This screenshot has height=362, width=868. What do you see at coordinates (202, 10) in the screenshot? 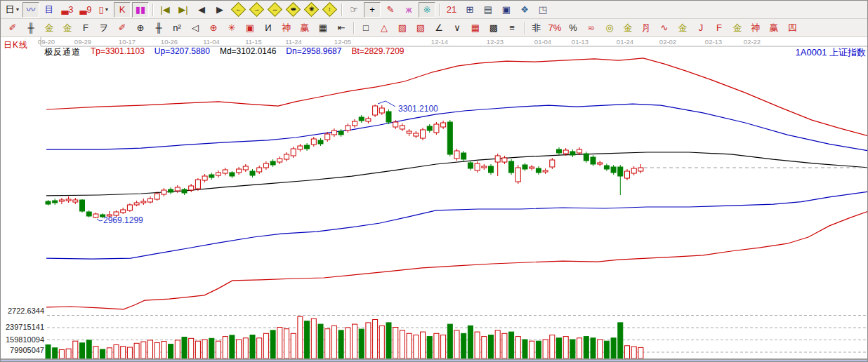
I see `prev-page-icon: ◀` at bounding box center [202, 10].